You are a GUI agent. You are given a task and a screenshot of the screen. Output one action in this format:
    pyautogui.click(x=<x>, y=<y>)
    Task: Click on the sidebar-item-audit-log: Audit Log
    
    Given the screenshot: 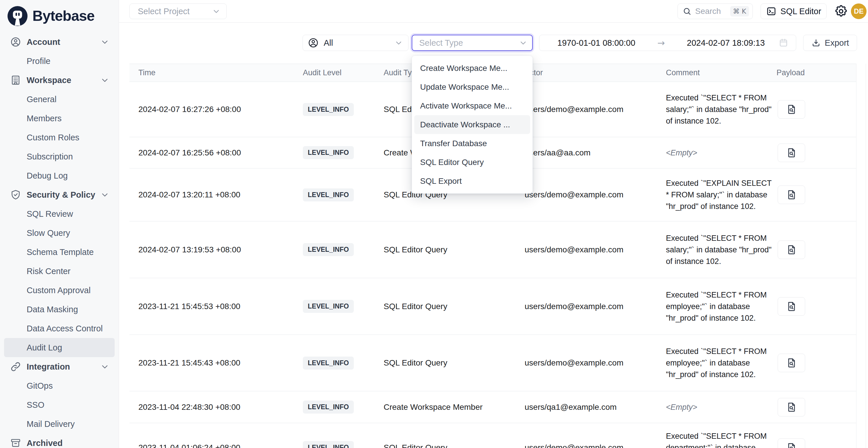 What is the action you would take?
    pyautogui.click(x=59, y=348)
    